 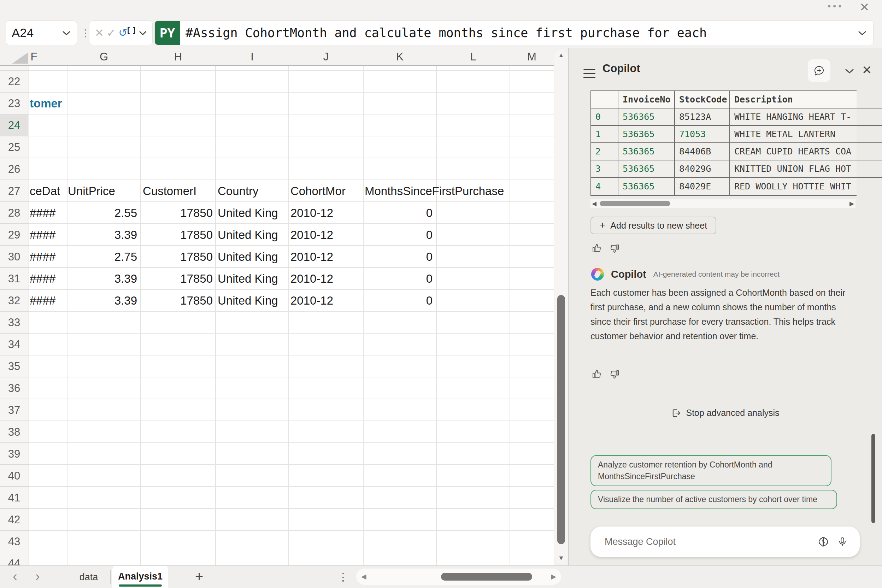 I want to click on tabbar-dots-icon: ⋮, so click(x=343, y=577).